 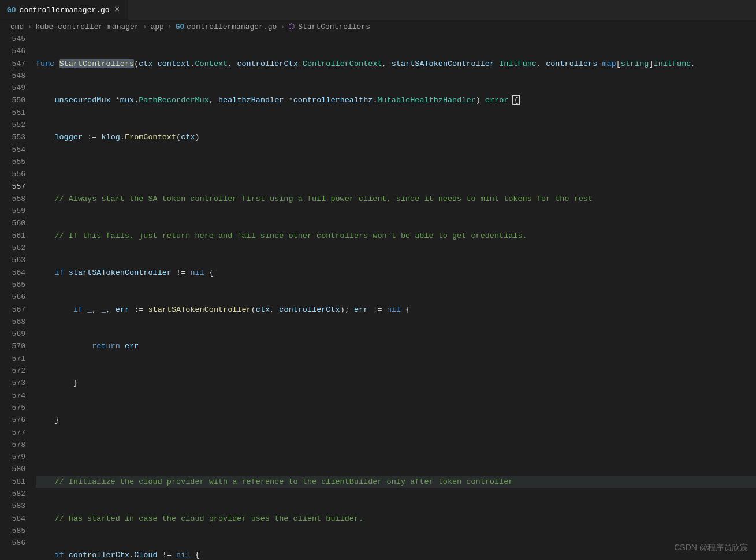 I want to click on tab-file: GO controllermanager.go ×, so click(x=64, y=10).